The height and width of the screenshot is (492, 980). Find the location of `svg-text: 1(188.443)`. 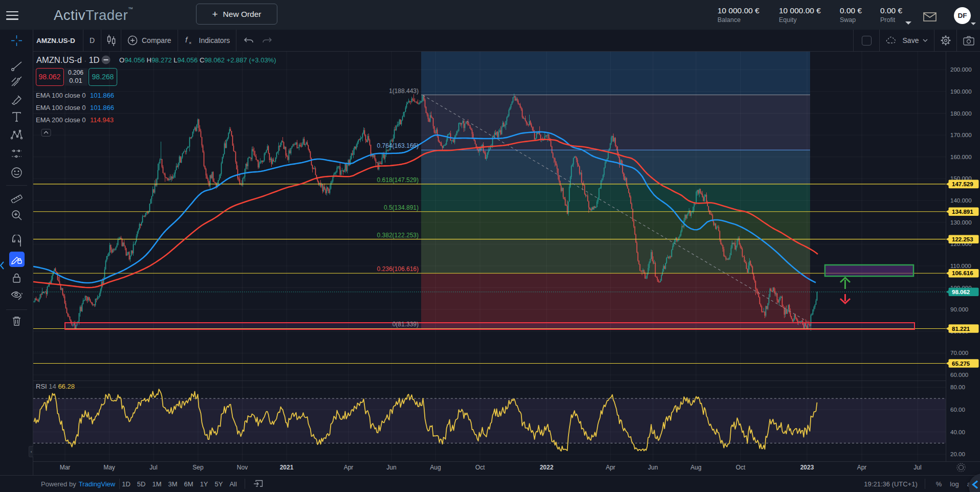

svg-text: 1(188.443) is located at coordinates (404, 91).